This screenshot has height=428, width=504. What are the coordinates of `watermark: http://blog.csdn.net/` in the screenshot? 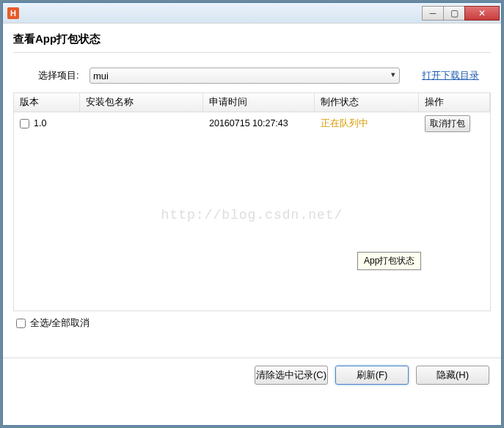 It's located at (252, 215).